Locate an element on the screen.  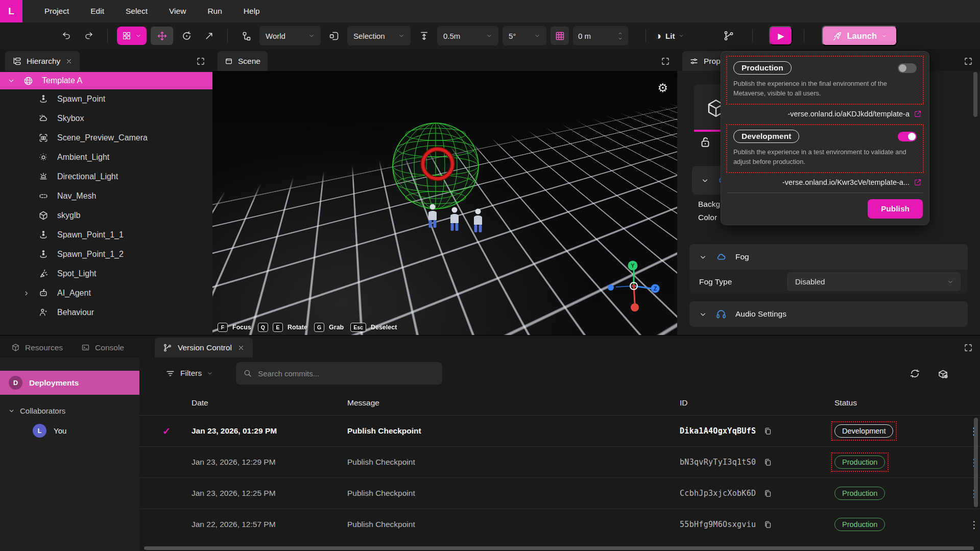
menu-view: View is located at coordinates (178, 11).